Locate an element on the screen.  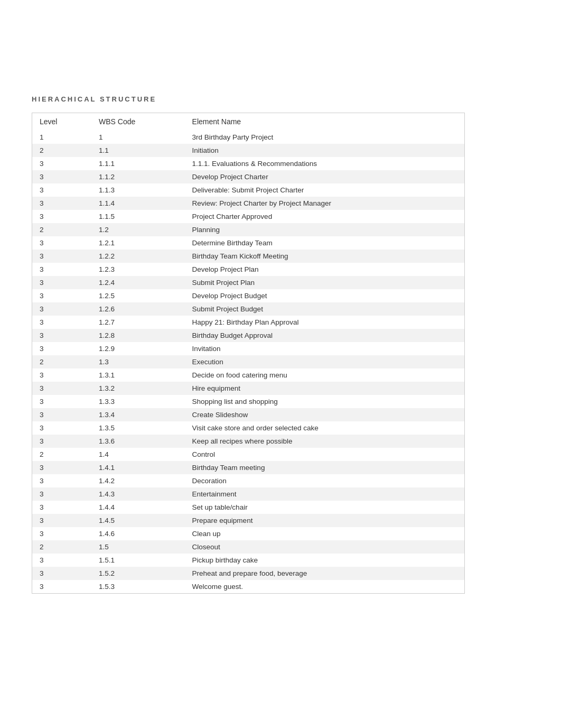
cell-wbs: 1.5.2 is located at coordinates (138, 573).